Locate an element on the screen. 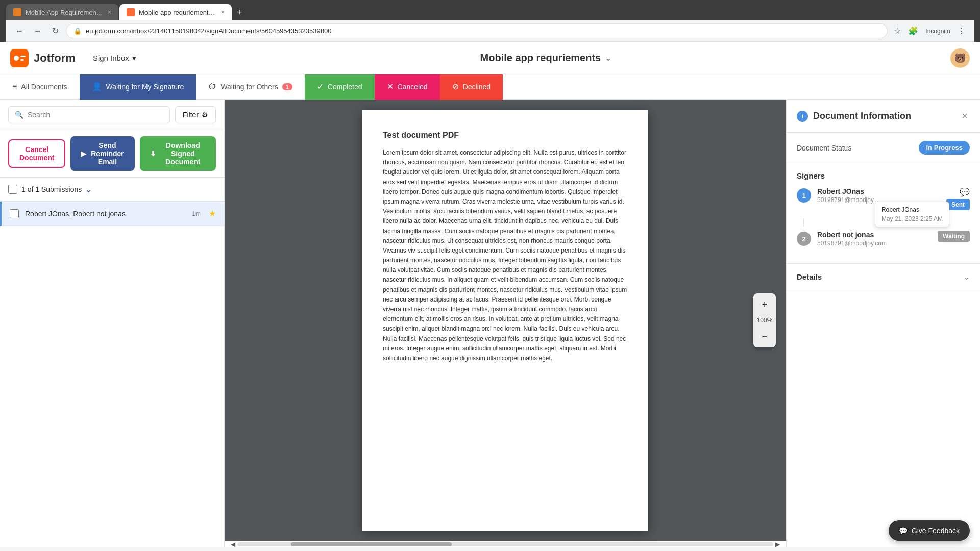  download-label: Download Signed Document is located at coordinates (183, 154).